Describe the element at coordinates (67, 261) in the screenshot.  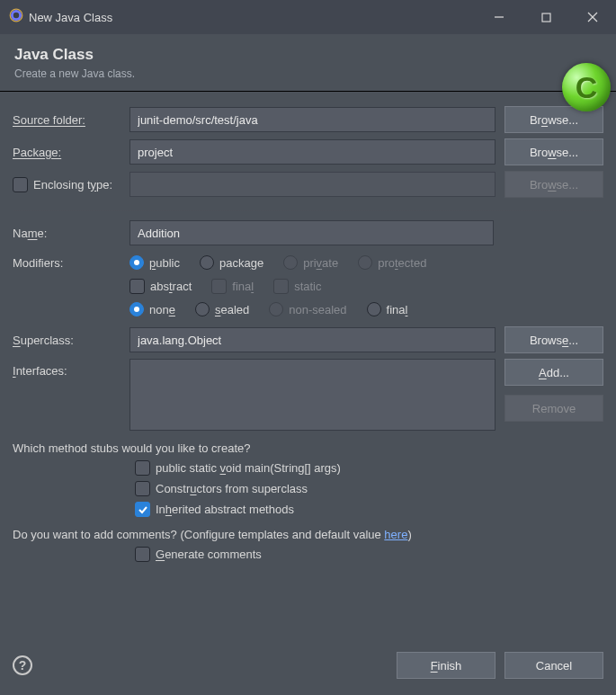
I see `modifiers-label: Modifiers:` at that location.